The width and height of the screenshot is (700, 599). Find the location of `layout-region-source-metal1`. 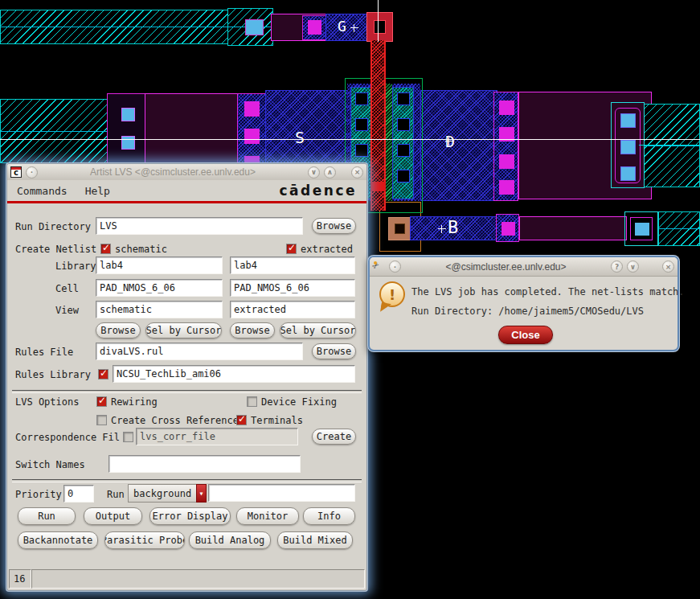

layout-region-source-metal1 is located at coordinates (191, 129).